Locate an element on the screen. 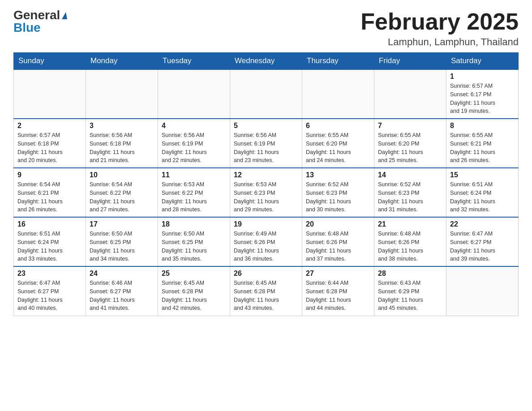  day-number: 21 is located at coordinates (410, 224).